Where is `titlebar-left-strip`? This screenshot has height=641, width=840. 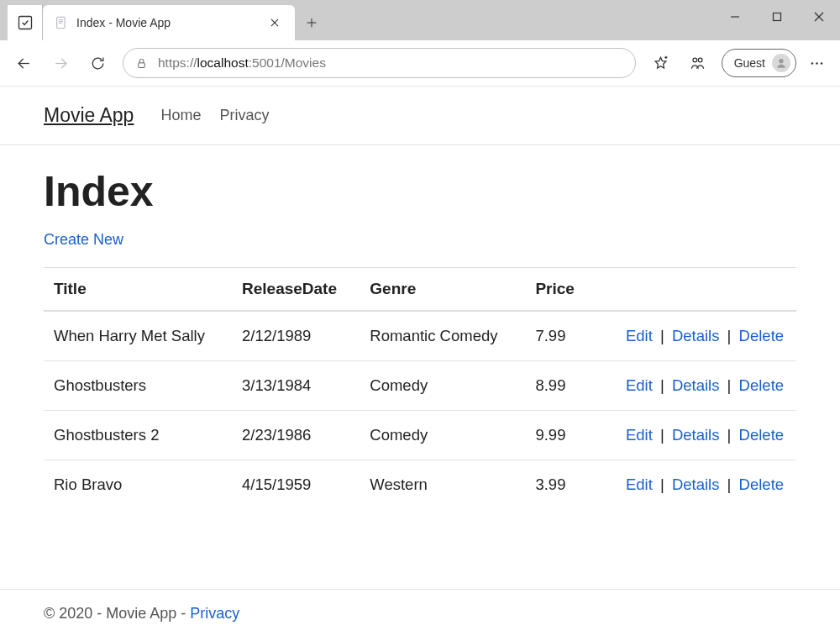
titlebar-left-strip is located at coordinates (3, 20).